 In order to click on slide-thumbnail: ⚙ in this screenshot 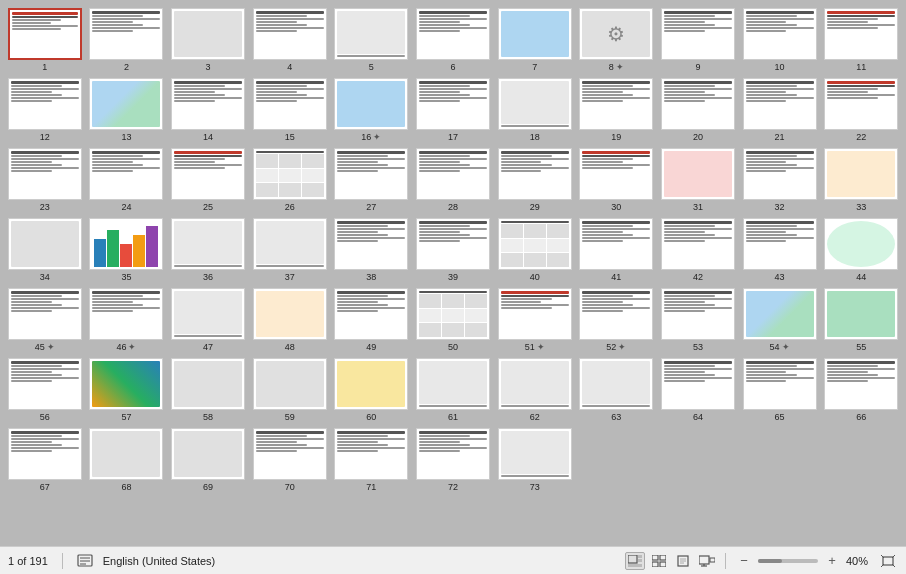, I will do `click(616, 34)`.